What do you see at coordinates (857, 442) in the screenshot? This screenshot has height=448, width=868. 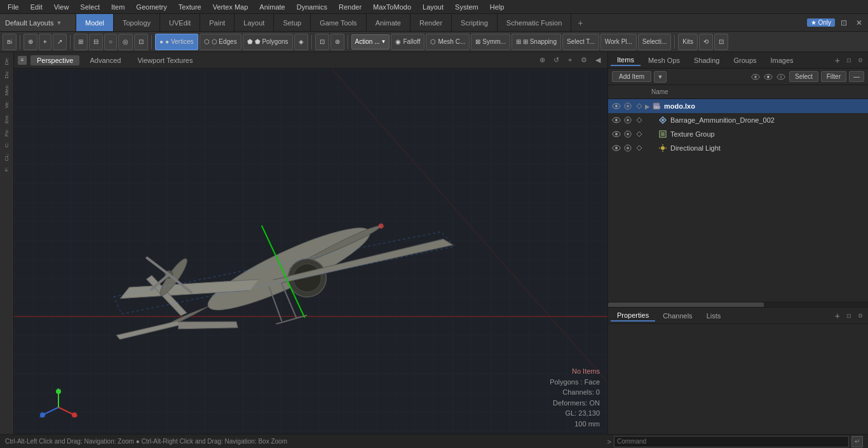 I see `cmd-enter-button: ↵` at bounding box center [857, 442].